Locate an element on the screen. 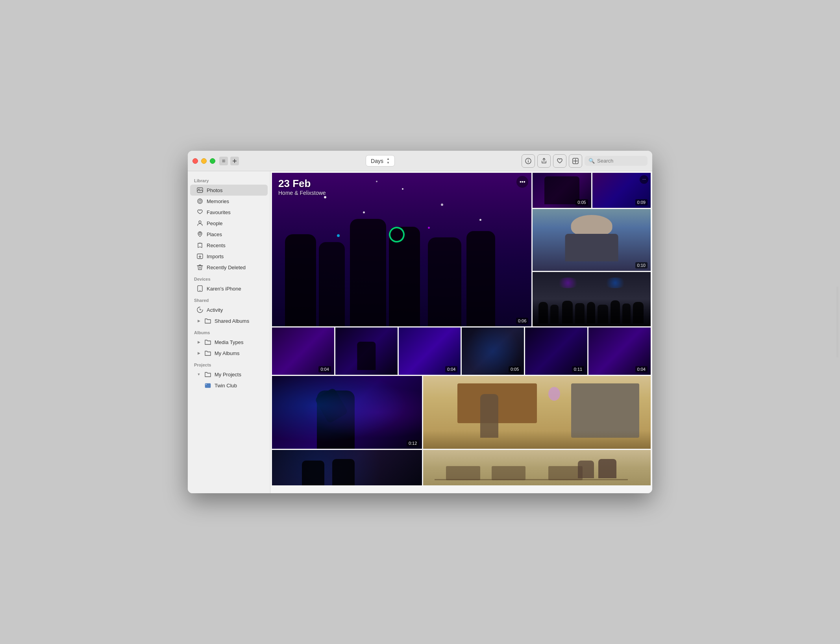  titlebar-right: 🔍 is located at coordinates (585, 161).